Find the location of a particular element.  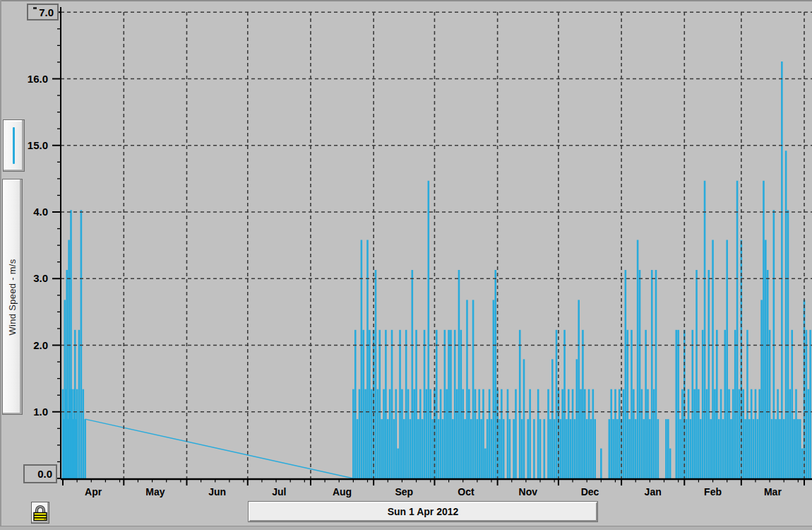

month-label-aug: Aug is located at coordinates (342, 492).